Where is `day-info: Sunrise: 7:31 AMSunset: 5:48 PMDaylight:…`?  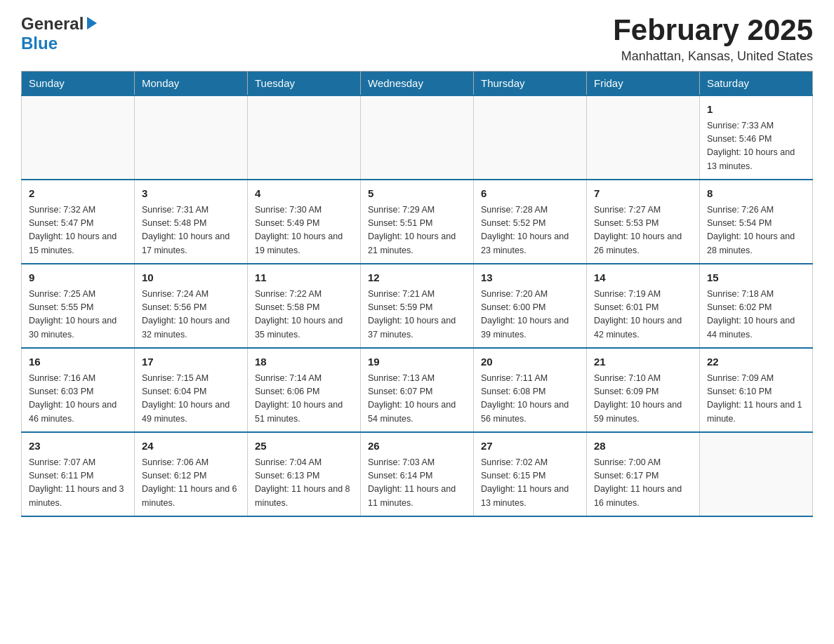
day-info: Sunrise: 7:31 AMSunset: 5:48 PMDaylight:… is located at coordinates (191, 231).